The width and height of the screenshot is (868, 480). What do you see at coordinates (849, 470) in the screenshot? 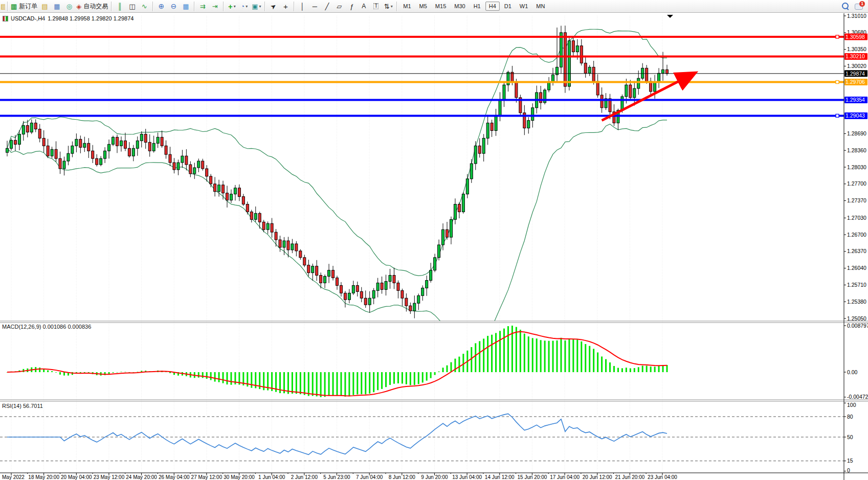
I see `svg-text: 0` at bounding box center [849, 470].